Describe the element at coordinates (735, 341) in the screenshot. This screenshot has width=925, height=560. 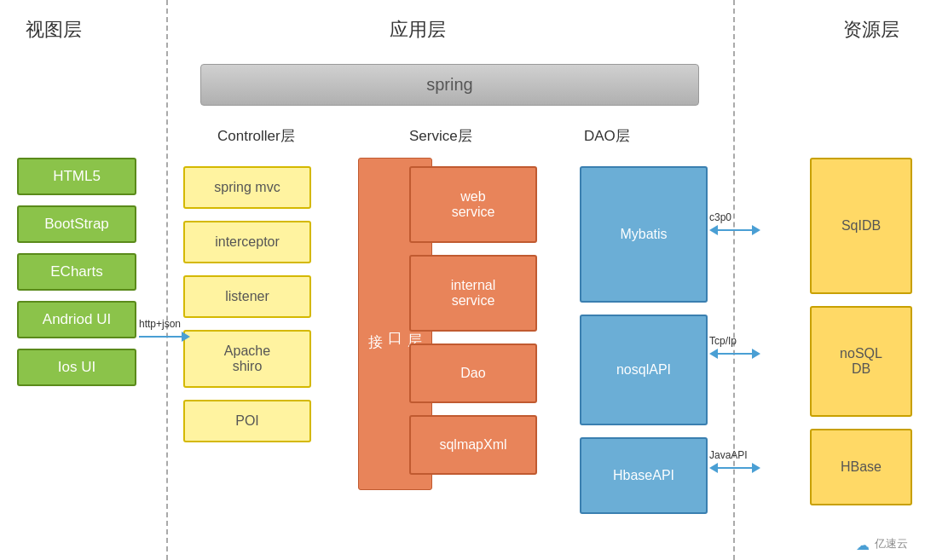
I see `tcp-ip-label: Tcp/Ip` at that location.